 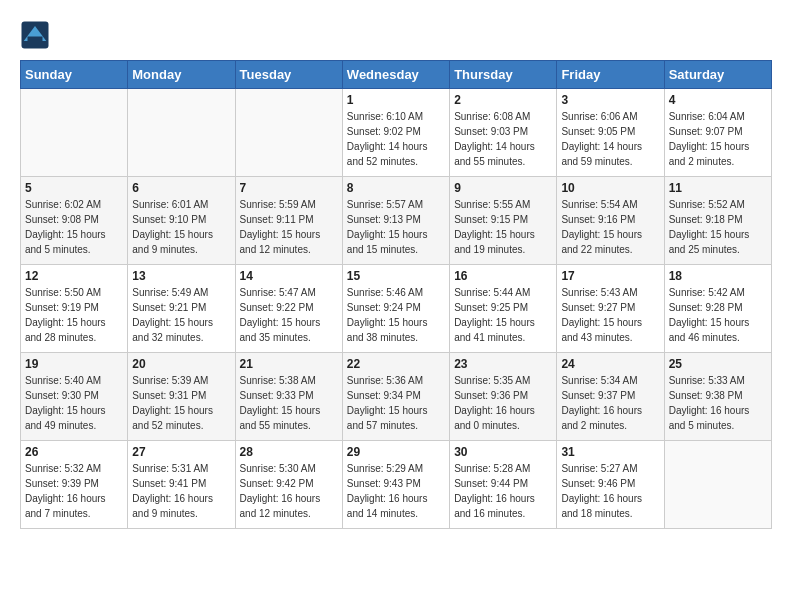 What do you see at coordinates (718, 75) in the screenshot?
I see `header-day-saturday: Saturday` at bounding box center [718, 75].